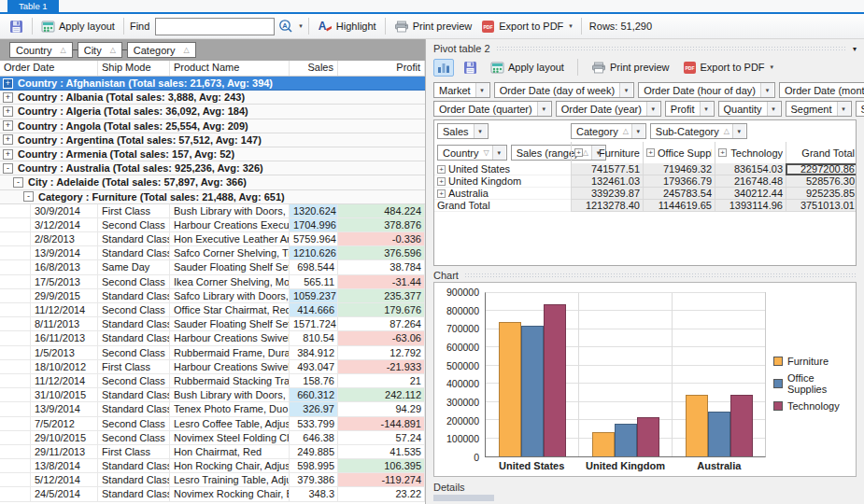  What do you see at coordinates (381, 438) in the screenshot?
I see `cell-profit: 57.24` at bounding box center [381, 438].